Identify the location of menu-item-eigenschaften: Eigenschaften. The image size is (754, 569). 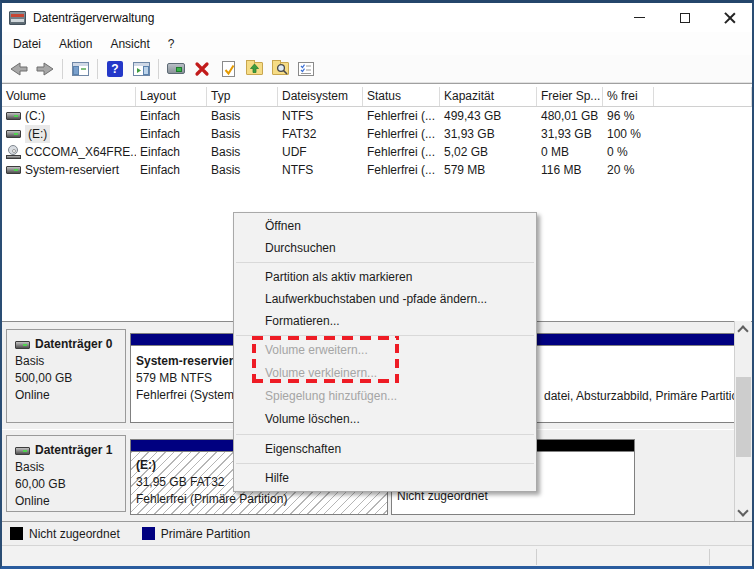
(385, 449).